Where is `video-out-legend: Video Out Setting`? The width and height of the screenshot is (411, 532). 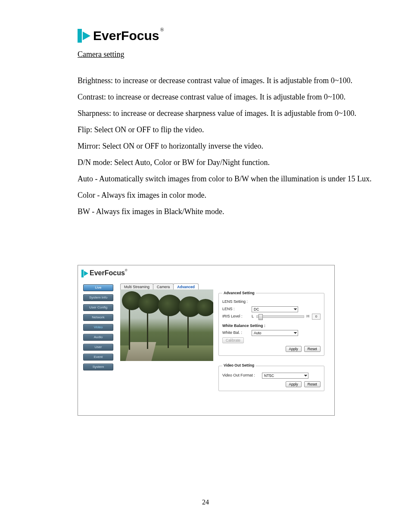
video-out-legend: Video Out Setting is located at coordinates (239, 365).